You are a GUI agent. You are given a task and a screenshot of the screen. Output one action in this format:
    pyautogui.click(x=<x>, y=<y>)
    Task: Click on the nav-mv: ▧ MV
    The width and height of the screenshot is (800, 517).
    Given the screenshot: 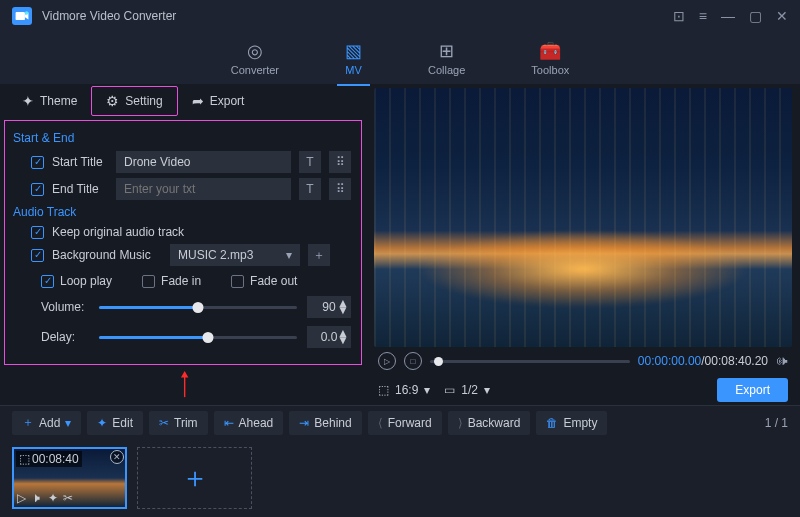 What is the action you would take?
    pyautogui.click(x=354, y=58)
    